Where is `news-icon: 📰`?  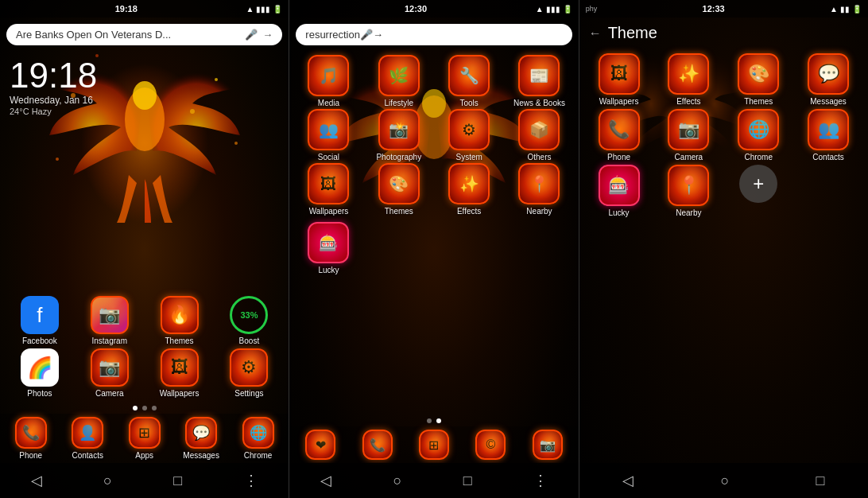 news-icon: 📰 is located at coordinates (539, 76).